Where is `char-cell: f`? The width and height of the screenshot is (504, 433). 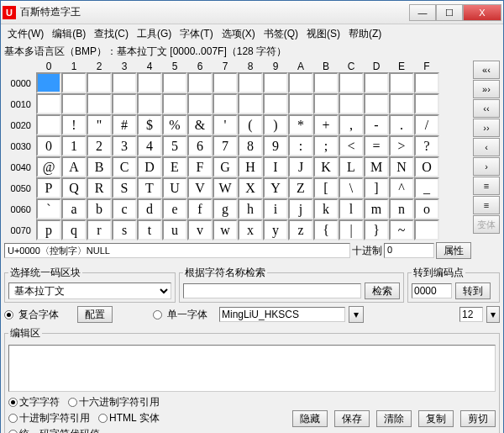 char-cell: f is located at coordinates (200, 209).